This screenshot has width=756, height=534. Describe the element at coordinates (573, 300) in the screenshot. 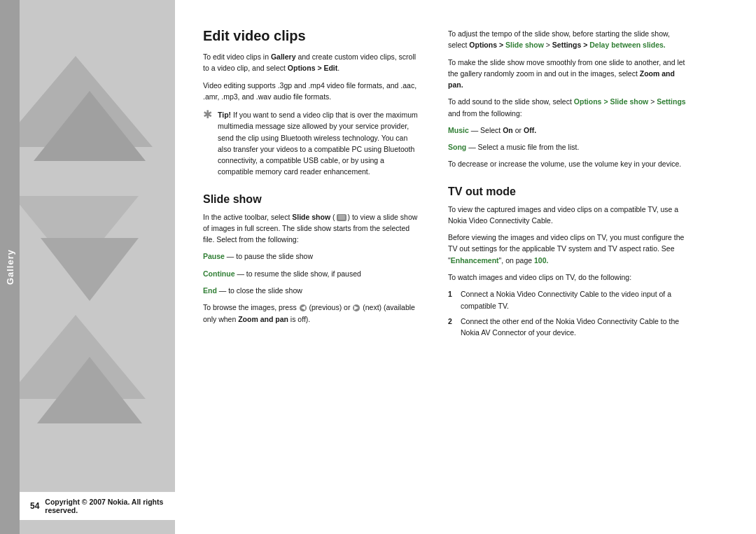

I see `step-1-text: Connect a Nokia Video Connectivity Cable…` at that location.